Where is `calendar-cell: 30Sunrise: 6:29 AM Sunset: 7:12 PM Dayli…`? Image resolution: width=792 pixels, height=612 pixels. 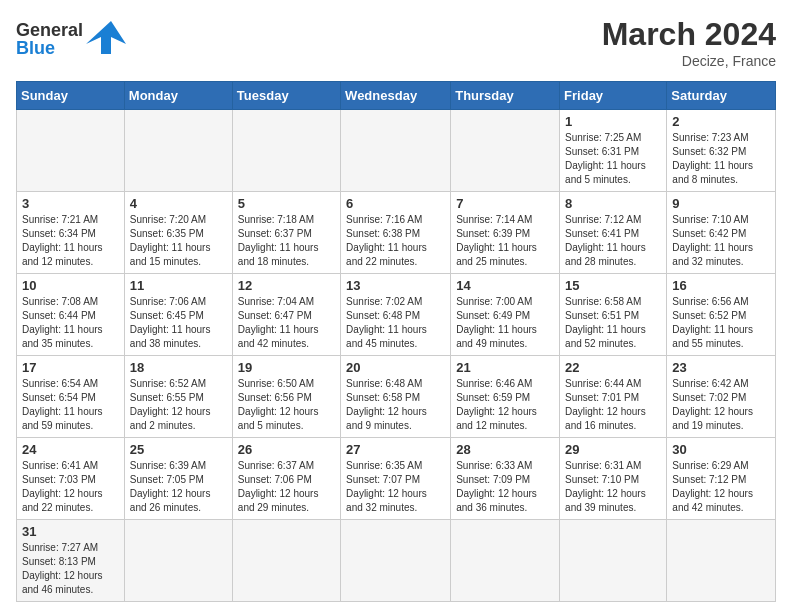 calendar-cell: 30Sunrise: 6:29 AM Sunset: 7:12 PM Dayli… is located at coordinates (722, 479).